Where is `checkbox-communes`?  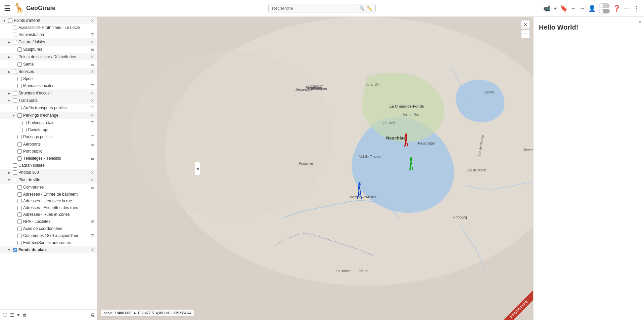
checkbox-communes is located at coordinates (19, 188).